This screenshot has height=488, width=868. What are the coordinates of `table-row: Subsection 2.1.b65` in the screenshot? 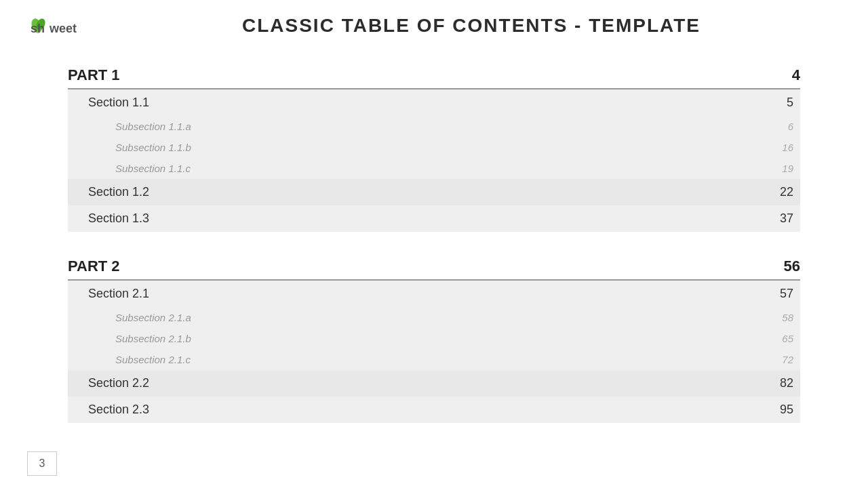 It's located at (434, 339).